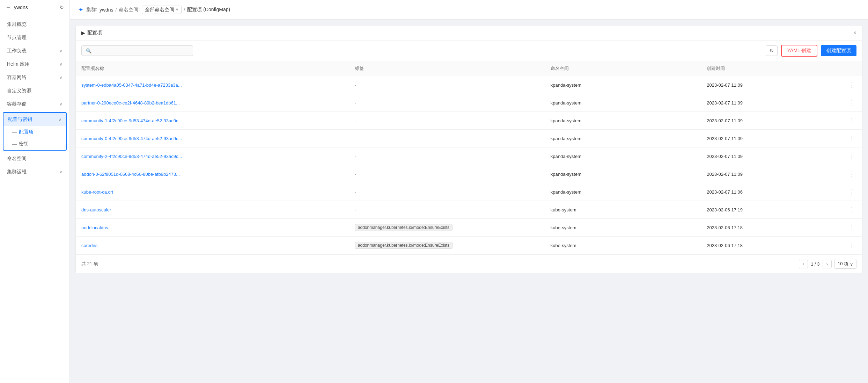  Describe the element at coordinates (855, 33) in the screenshot. I see `panel-close-button: ×` at that location.